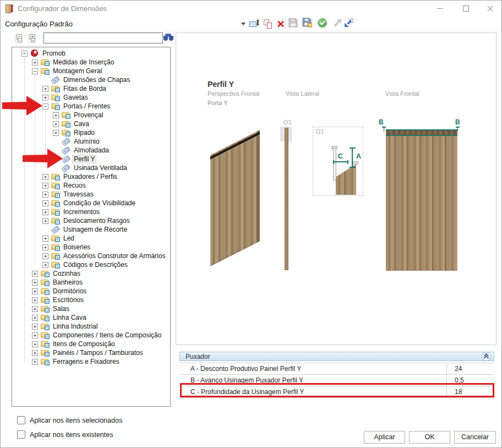 The image size is (502, 448). Describe the element at coordinates (103, 38) in the screenshot. I see `tree-search-input` at that location.